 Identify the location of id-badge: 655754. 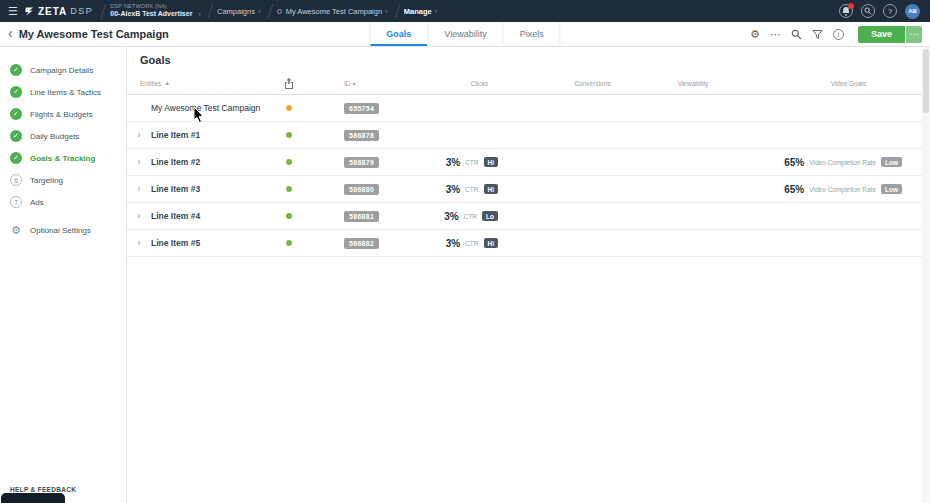
(362, 108).